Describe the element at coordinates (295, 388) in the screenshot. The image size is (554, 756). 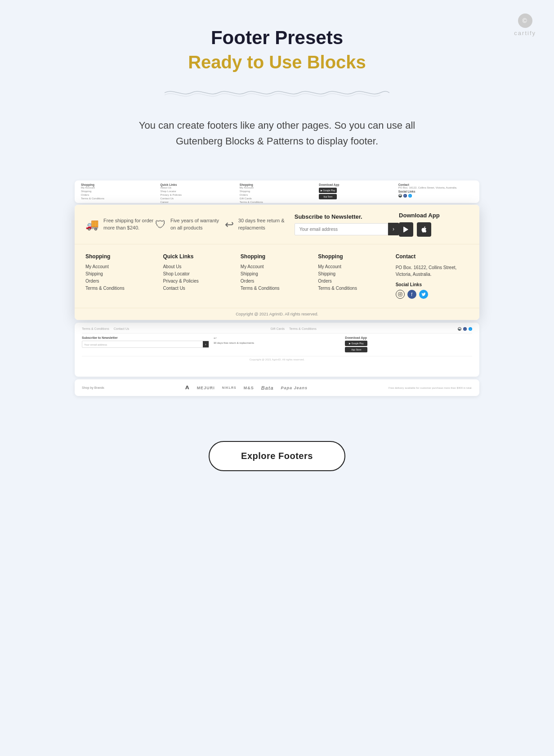
I see `brand-papa-jeans: Papa Jeans` at that location.